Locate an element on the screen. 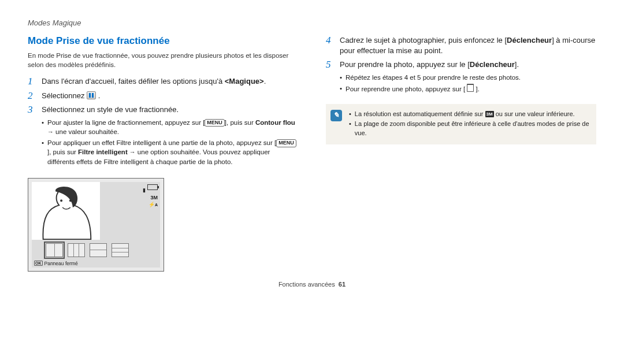  step-number: 3 is located at coordinates (32, 110).